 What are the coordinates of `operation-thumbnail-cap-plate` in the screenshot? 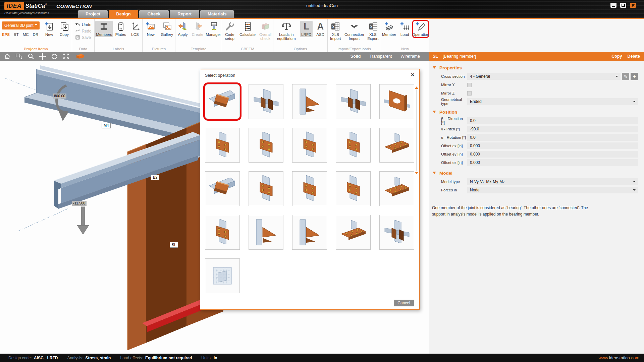 It's located at (266, 232).